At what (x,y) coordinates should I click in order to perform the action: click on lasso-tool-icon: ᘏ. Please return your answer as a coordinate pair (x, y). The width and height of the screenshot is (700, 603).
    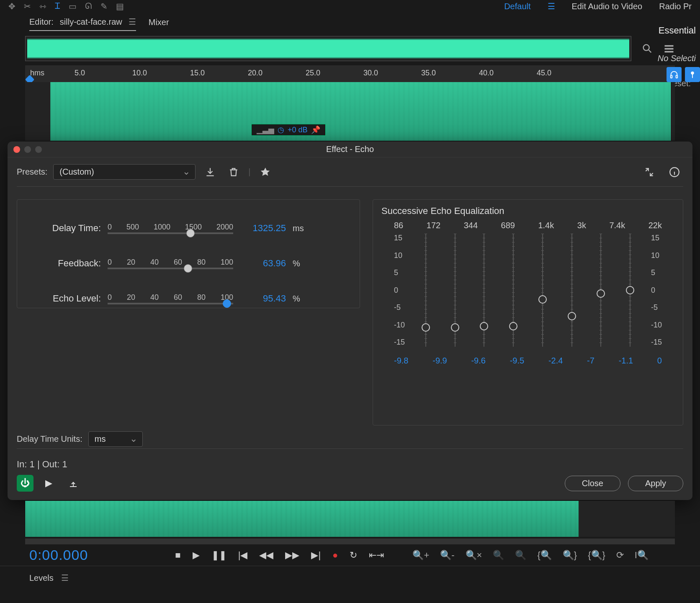
    Looking at the image, I should click on (89, 6).